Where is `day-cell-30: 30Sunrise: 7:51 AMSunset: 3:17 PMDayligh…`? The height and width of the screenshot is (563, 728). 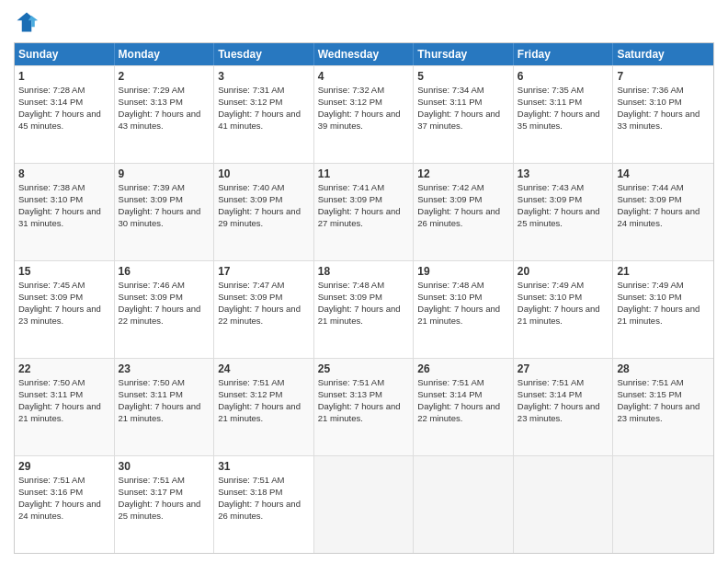 day-cell-30: 30Sunrise: 7:51 AMSunset: 3:17 PMDayligh… is located at coordinates (165, 504).